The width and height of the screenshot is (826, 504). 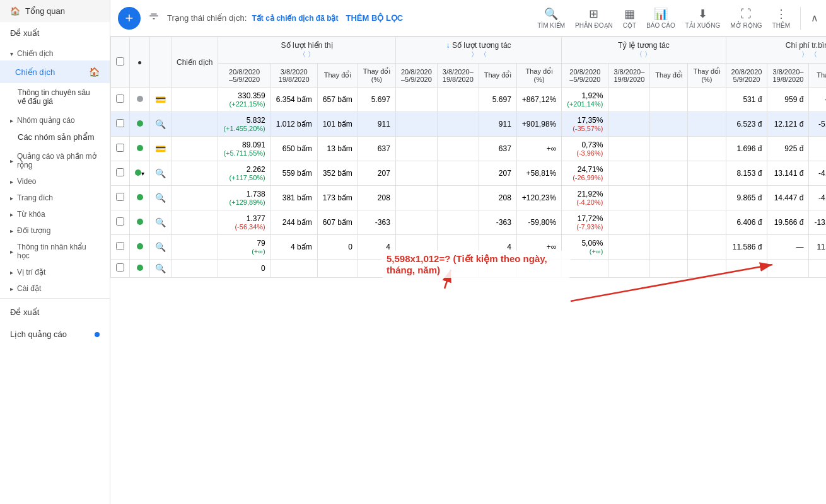 I want to click on row-cost-change: 11.586 đ, so click(x=817, y=247).